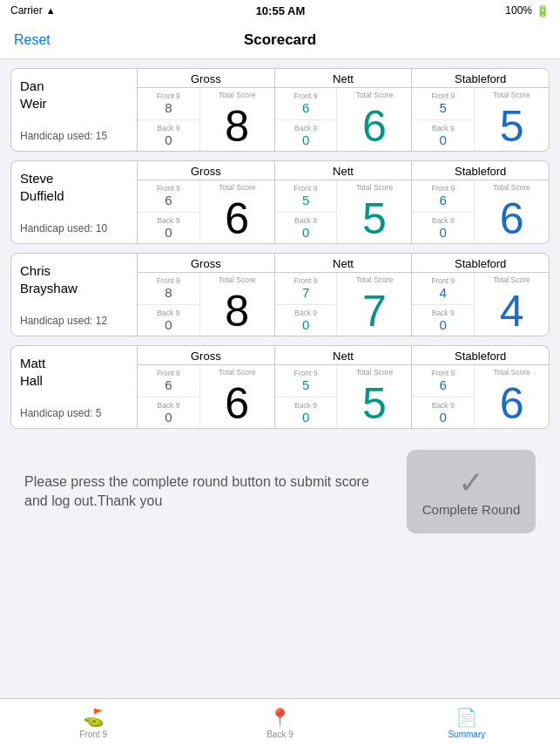 This screenshot has width=560, height=747. I want to click on scores-section-0: Gross Front 9 8 Back 9 0 Total Score, so click(343, 110).